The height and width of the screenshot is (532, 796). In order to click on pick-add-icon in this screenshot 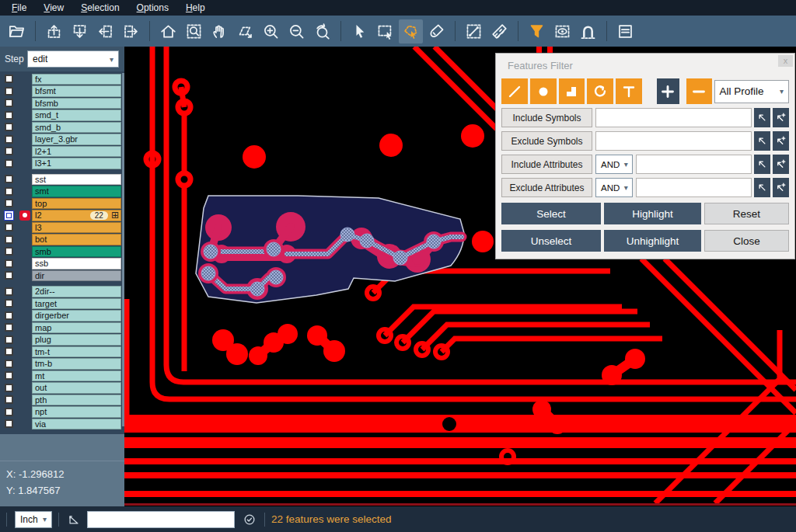, I will do `click(780, 141)`.